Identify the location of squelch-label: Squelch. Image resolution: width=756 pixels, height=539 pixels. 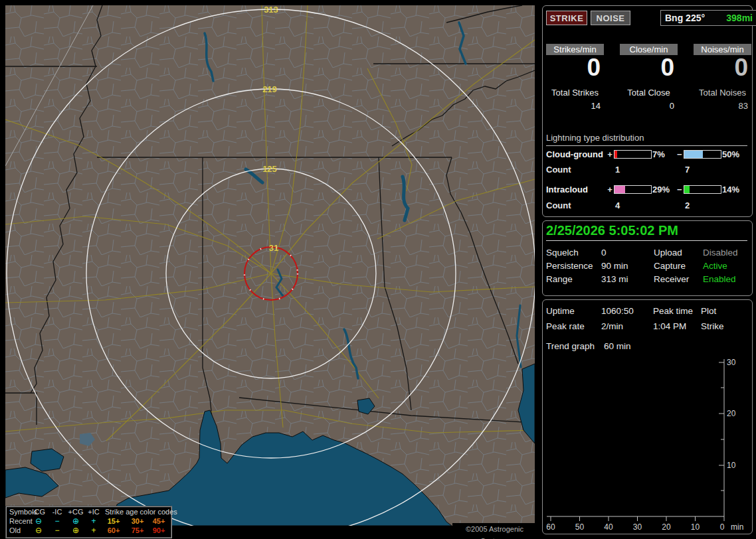
(562, 252).